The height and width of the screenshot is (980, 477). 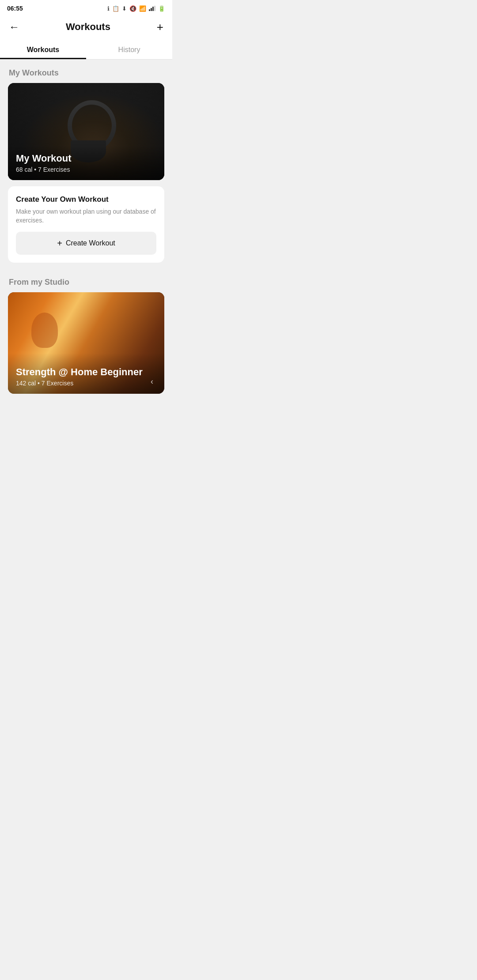 What do you see at coordinates (91, 243) in the screenshot?
I see `create-workout-label: Create Workout` at bounding box center [91, 243].